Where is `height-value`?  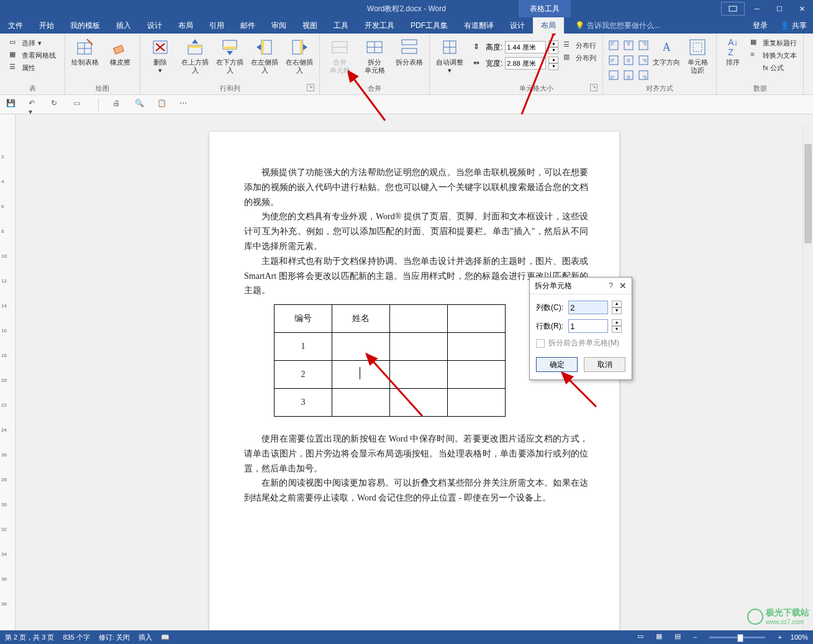 height-value is located at coordinates (525, 47).